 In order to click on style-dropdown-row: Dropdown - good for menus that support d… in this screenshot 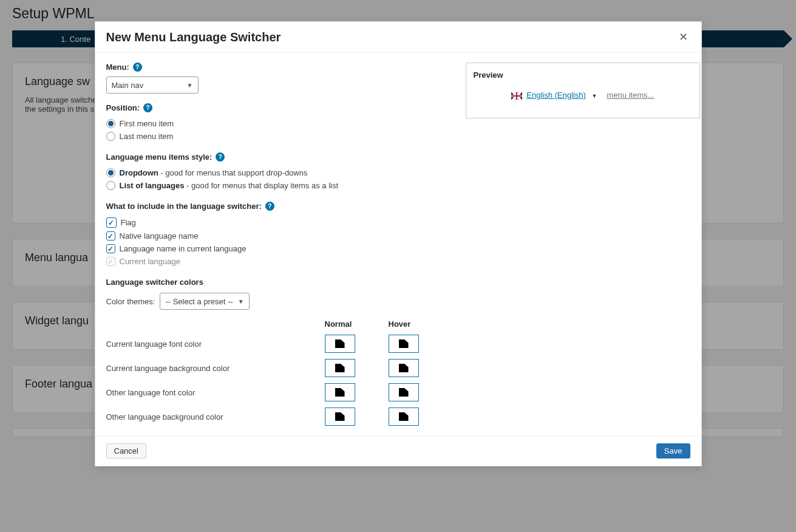, I will do `click(279, 172)`.